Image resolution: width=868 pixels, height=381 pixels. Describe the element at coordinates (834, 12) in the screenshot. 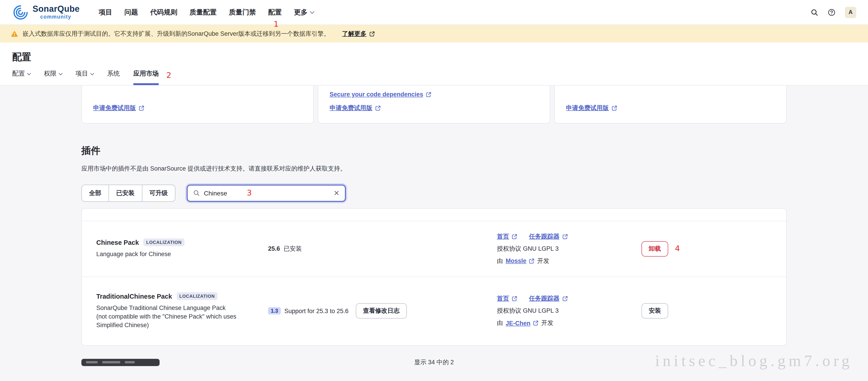

I see `nav-right-tools: A` at that location.